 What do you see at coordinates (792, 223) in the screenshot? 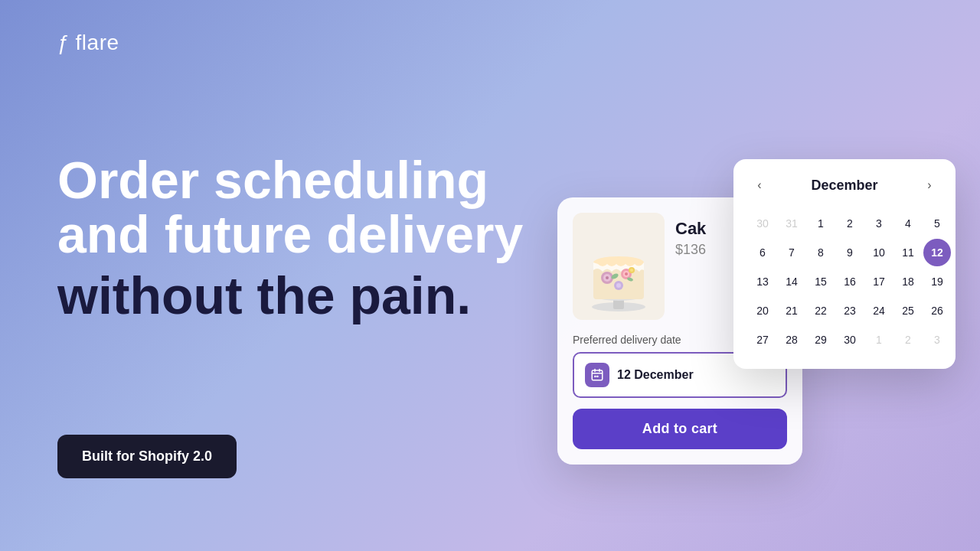
I see `calendar-day: 31` at bounding box center [792, 223].